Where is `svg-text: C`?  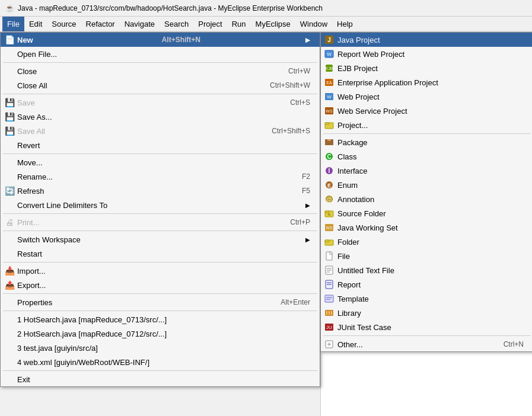
svg-text: C is located at coordinates (329, 156).